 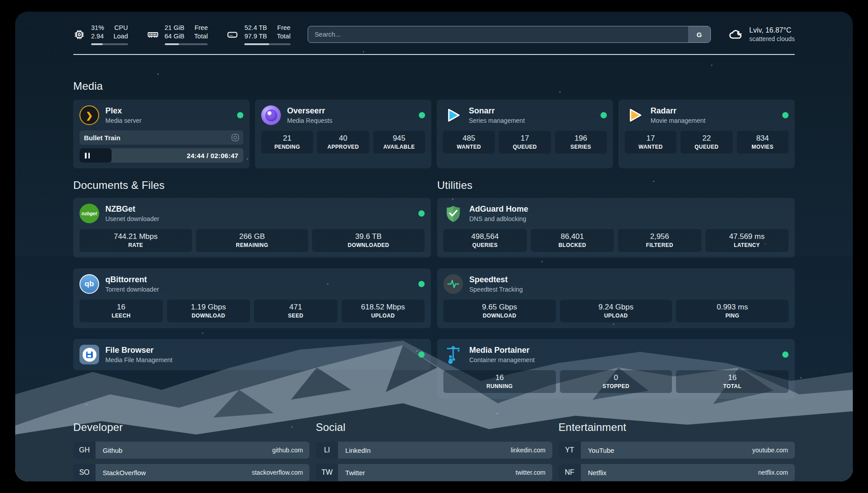 I want to click on service-desc: Media File Management, so click(x=139, y=360).